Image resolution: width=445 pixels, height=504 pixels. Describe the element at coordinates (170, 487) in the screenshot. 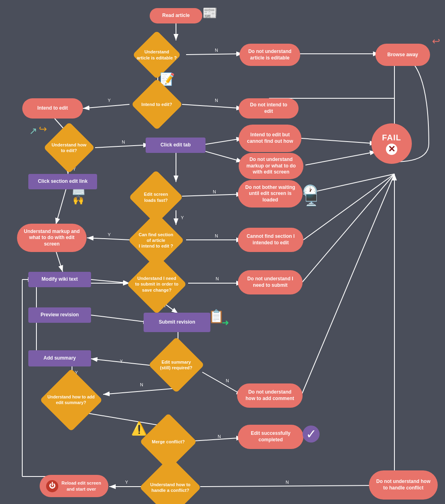

I see `understand-conflict-diamond: Understand how tohandle a conflict?` at that location.